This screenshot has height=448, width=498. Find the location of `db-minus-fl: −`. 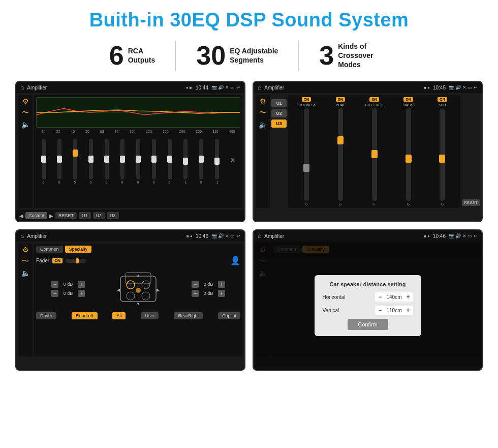

db-minus-fl: − is located at coordinates (55, 284).